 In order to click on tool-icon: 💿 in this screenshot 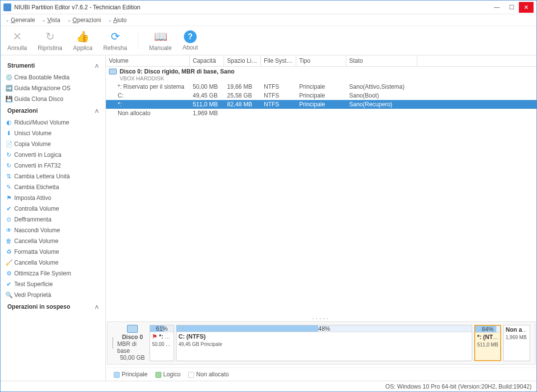, I will do `click(9, 77)`.